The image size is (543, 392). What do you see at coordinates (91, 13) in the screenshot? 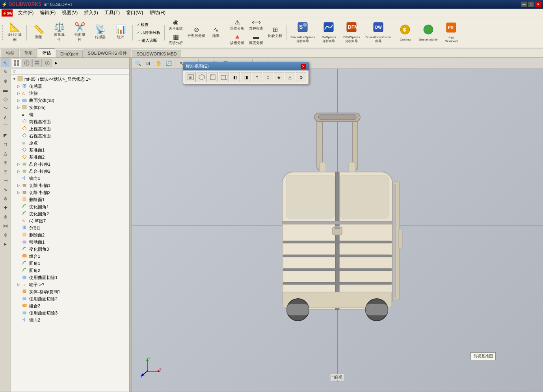
I see `menu-insert: 插入(I)` at bounding box center [91, 13].